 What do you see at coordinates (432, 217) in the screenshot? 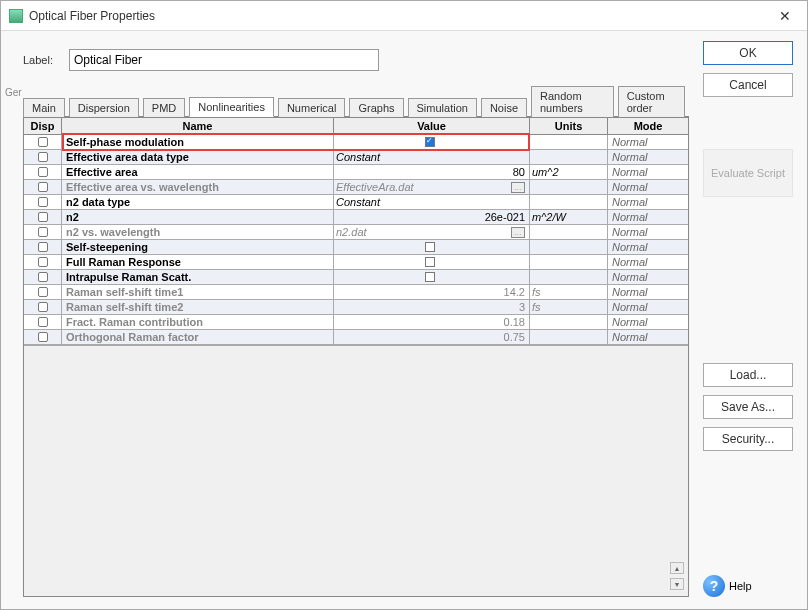
I see `param-value: 26e-021` at bounding box center [432, 217].